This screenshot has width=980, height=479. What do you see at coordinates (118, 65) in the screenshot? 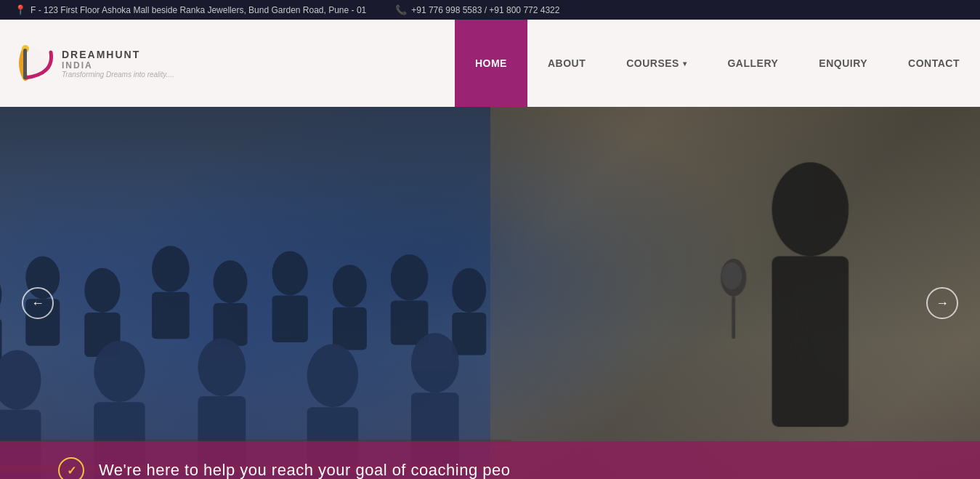
I see `logo-subtitle: INDIA` at bounding box center [118, 65].